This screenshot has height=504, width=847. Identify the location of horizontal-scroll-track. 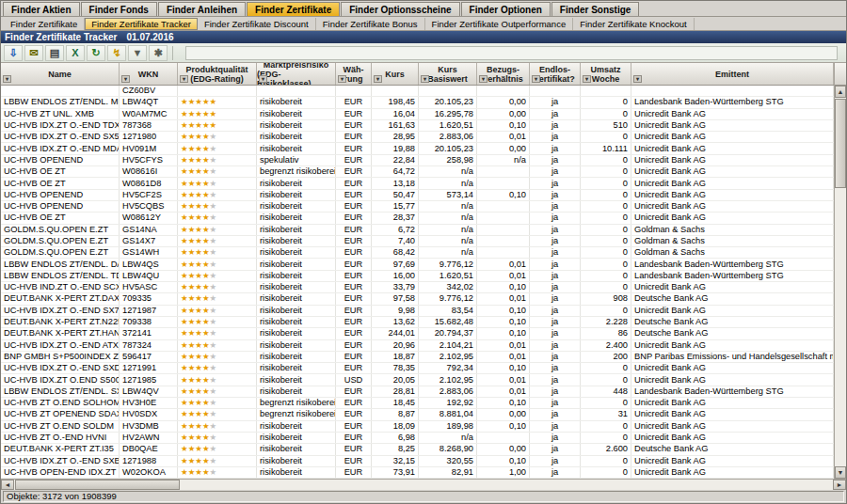
(424, 485).